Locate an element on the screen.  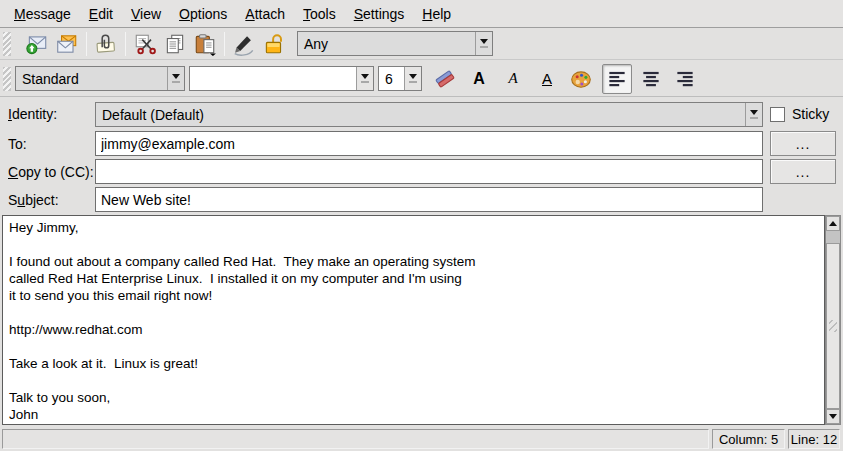
identity-value: Default (Default) is located at coordinates (420, 115).